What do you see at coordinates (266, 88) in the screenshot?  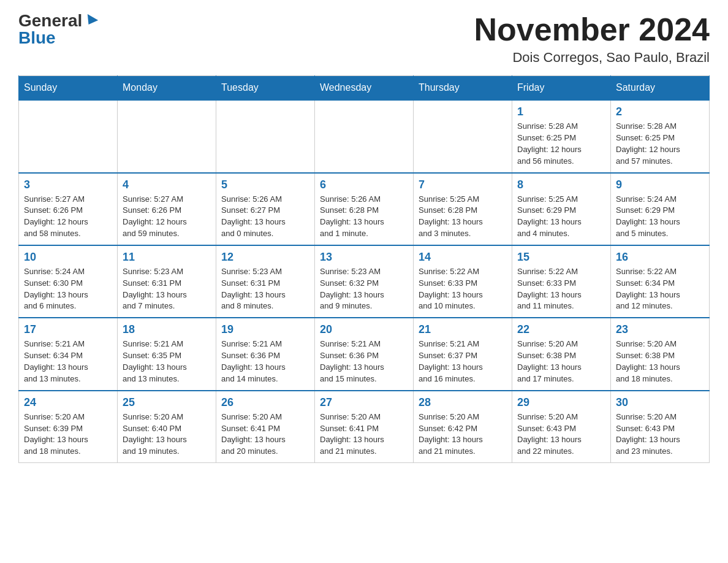 I see `weekday-header-tuesday: Tuesday` at bounding box center [266, 88].